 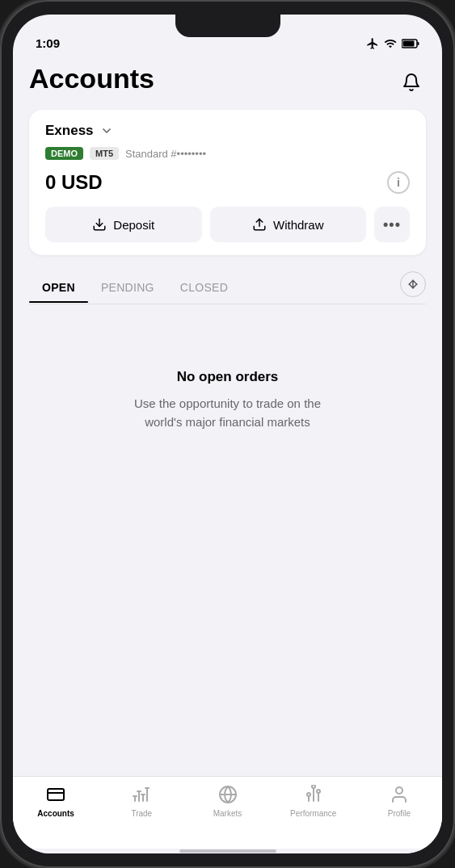 I want to click on trade-nav-label: Trade, so click(x=141, y=814).